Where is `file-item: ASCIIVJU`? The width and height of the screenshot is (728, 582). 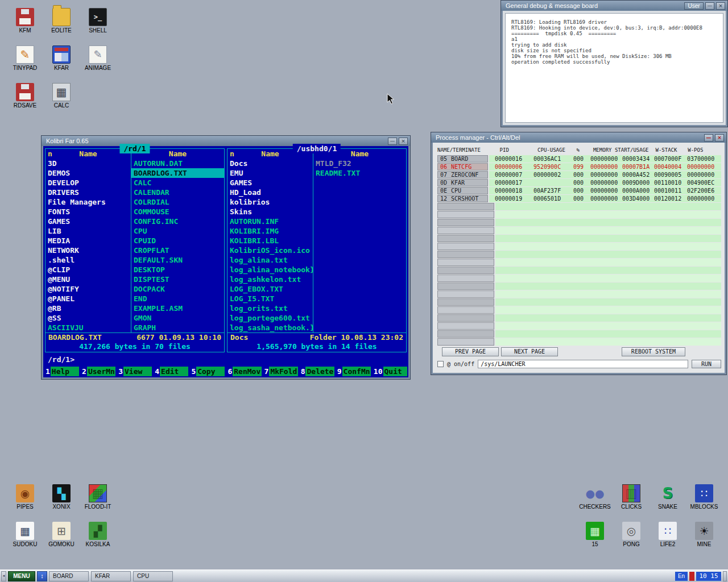 file-item: ASCIIVJU is located at coordinates (88, 327).